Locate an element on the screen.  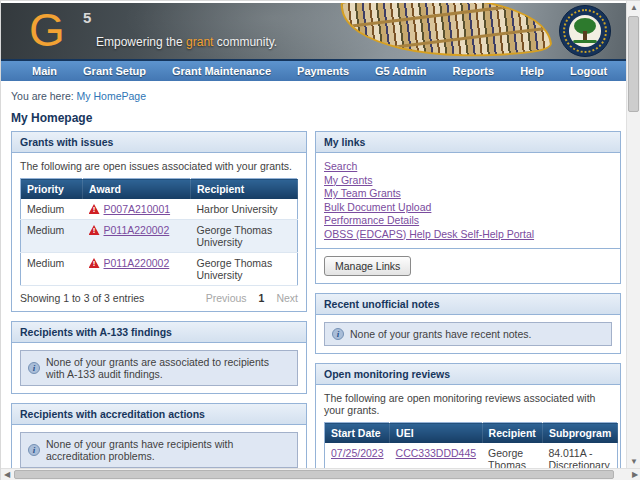
link-bulk-document-upload: Bulk Document Upload is located at coordinates (378, 208).